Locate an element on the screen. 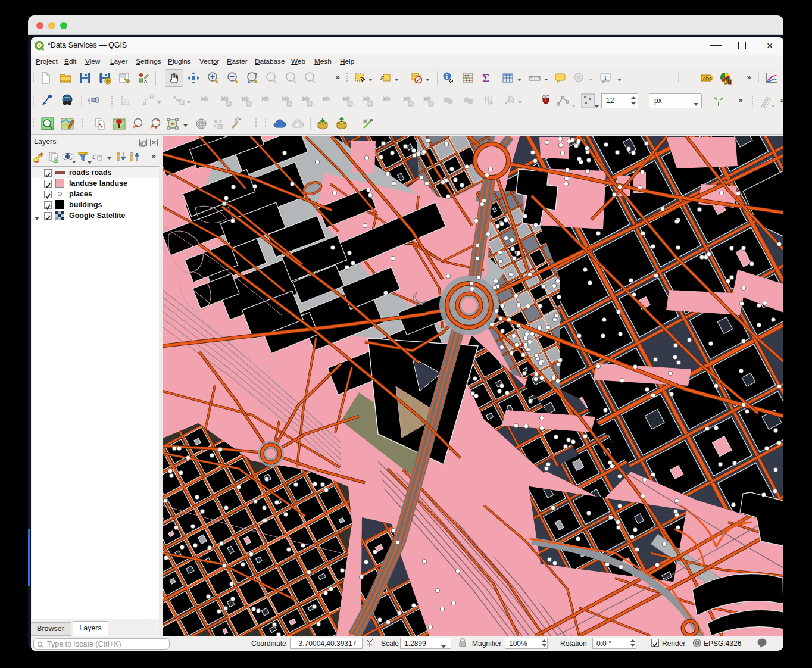 The width and height of the screenshot is (812, 668). svg-text: i is located at coordinates (446, 76).